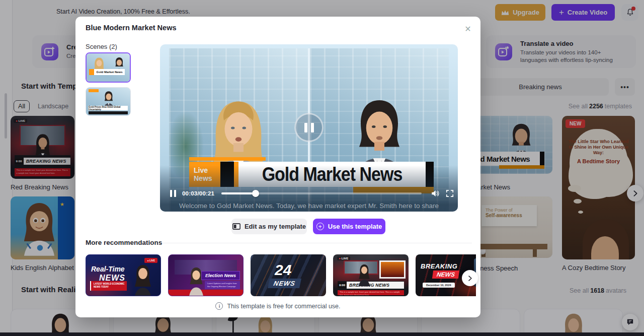 The width and height of the screenshot is (644, 336). I want to click on speaker-icon, so click(435, 193).